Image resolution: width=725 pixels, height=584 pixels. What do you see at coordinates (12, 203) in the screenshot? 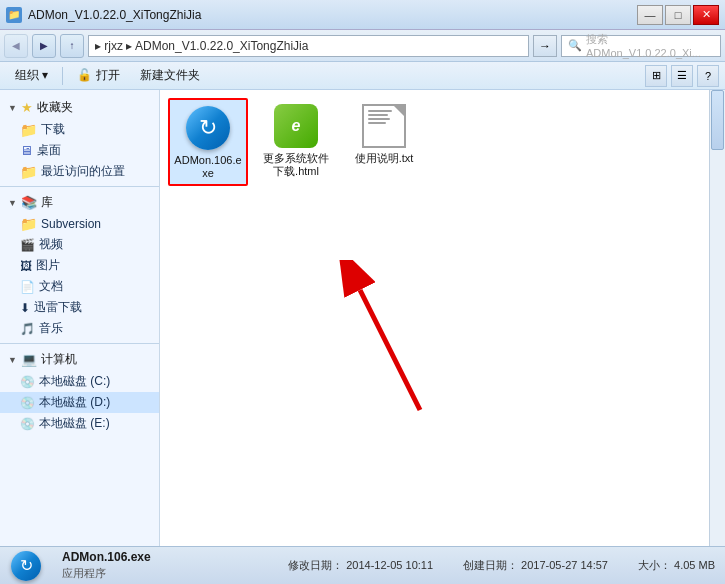
I see `library-triangle: ▼` at bounding box center [12, 203].